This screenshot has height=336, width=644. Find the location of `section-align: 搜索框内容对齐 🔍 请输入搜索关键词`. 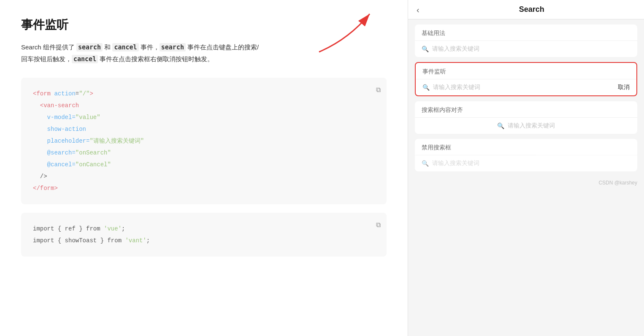

section-align: 搜索框内容对齐 🔍 请输入搜索关键词 is located at coordinates (526, 117).